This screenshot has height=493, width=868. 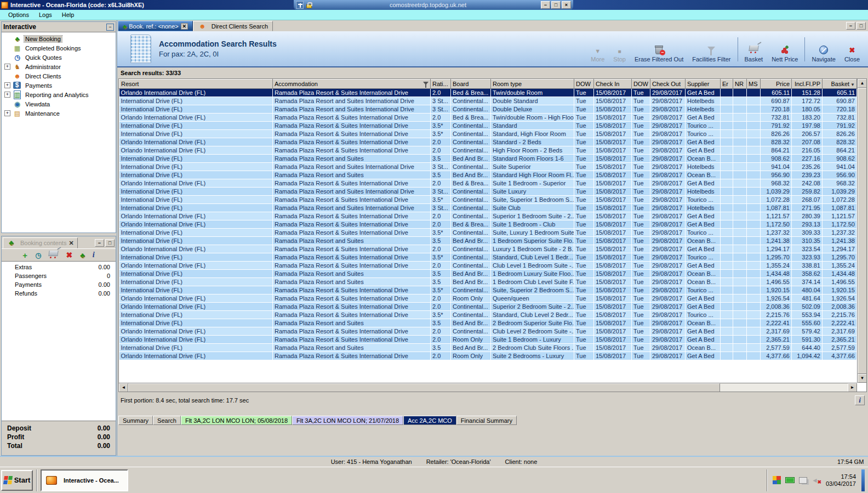 I want to click on bottom-tab-financial-summary: Financial Summary, so click(x=487, y=420).